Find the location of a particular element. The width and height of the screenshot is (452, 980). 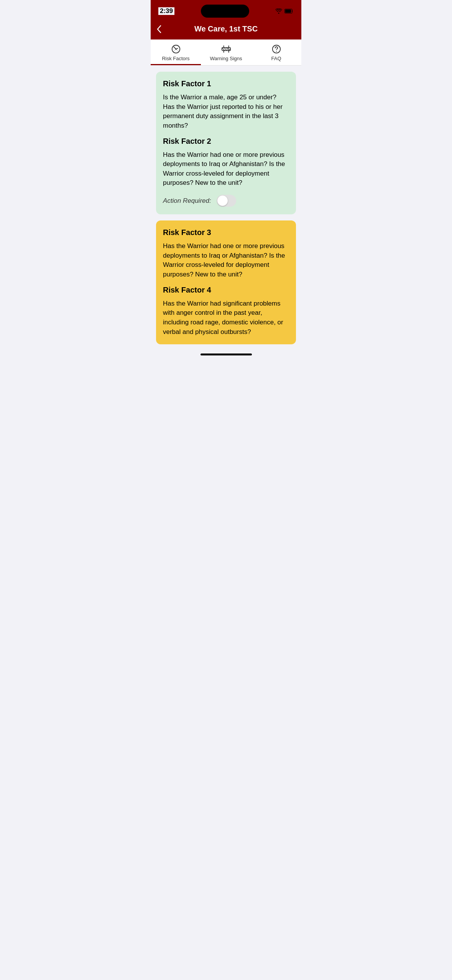

risk-factor-2-body: Has the Warrior had one or more previous… is located at coordinates (226, 169).